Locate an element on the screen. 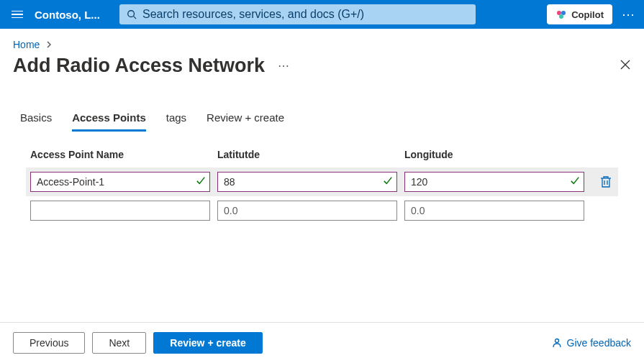  copilot-icon is located at coordinates (561, 14).